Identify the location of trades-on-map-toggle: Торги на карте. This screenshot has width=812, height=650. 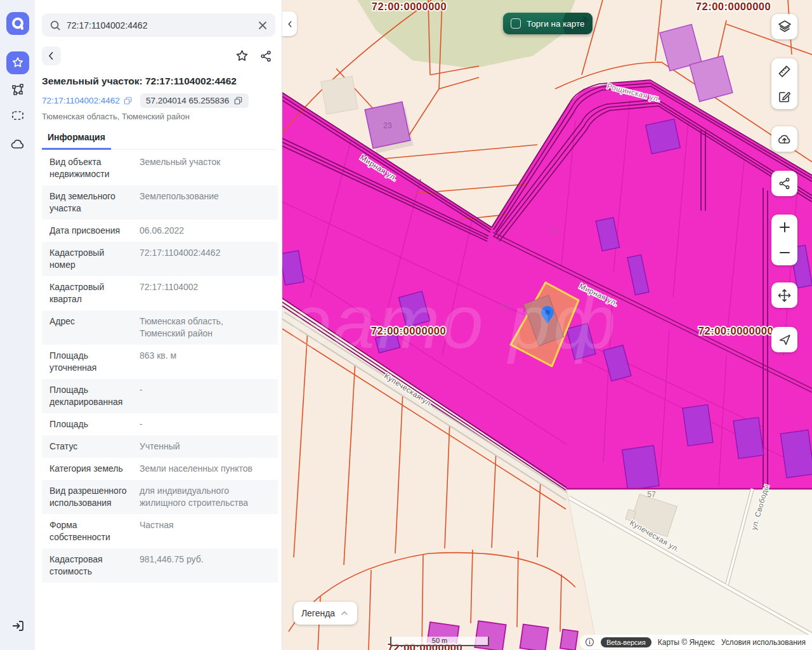
(548, 23).